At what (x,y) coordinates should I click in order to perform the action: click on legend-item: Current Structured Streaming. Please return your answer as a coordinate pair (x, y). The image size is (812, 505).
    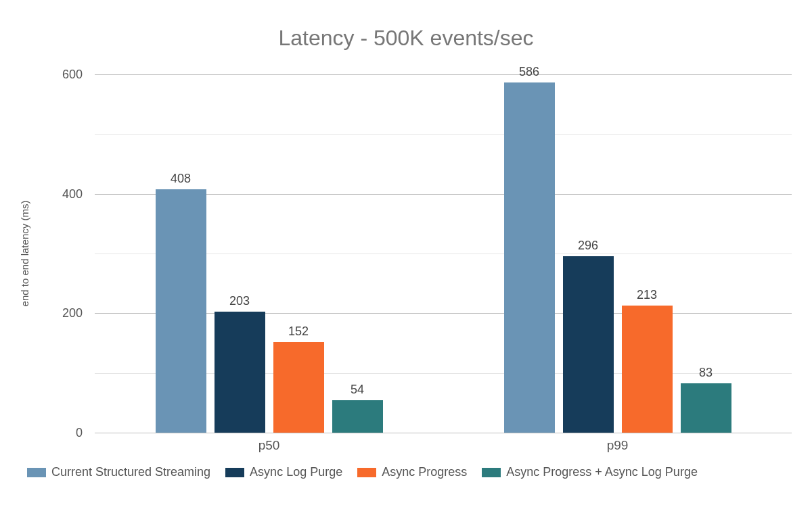
    Looking at the image, I should click on (119, 472).